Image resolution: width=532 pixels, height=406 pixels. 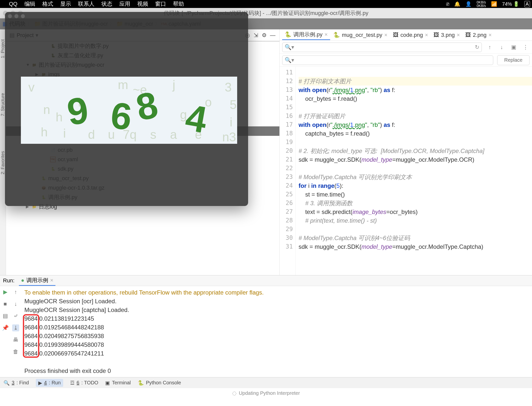 What do you see at coordinates (406, 47) in the screenshot?
I see `find-bar: 🔍▾ ↻ ↑ ↓ ▣ ⋮` at bounding box center [406, 47].